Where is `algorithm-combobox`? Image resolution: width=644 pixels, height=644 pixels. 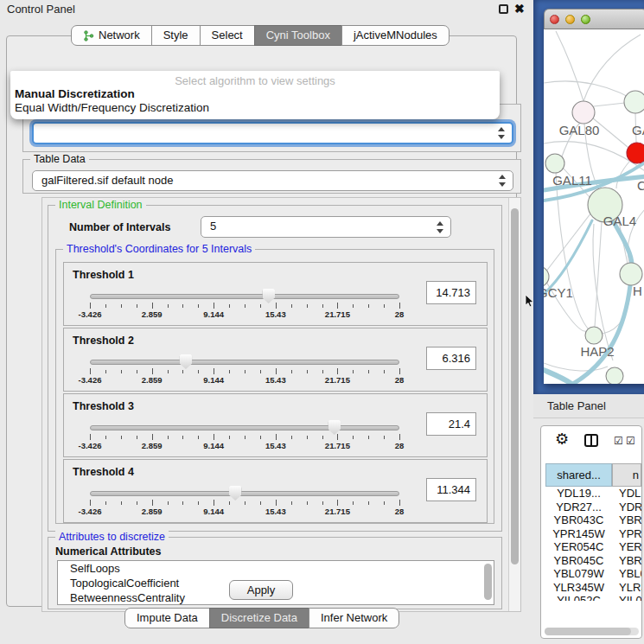 algorithm-combobox is located at coordinates (273, 133).